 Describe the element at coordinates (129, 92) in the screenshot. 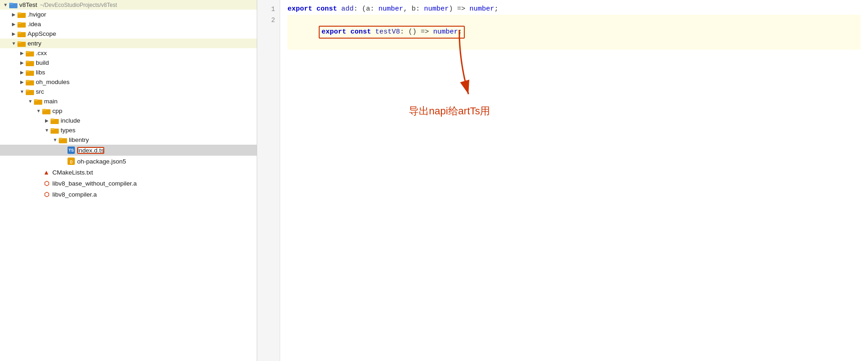

I see `sidebar-item-src: src` at that location.